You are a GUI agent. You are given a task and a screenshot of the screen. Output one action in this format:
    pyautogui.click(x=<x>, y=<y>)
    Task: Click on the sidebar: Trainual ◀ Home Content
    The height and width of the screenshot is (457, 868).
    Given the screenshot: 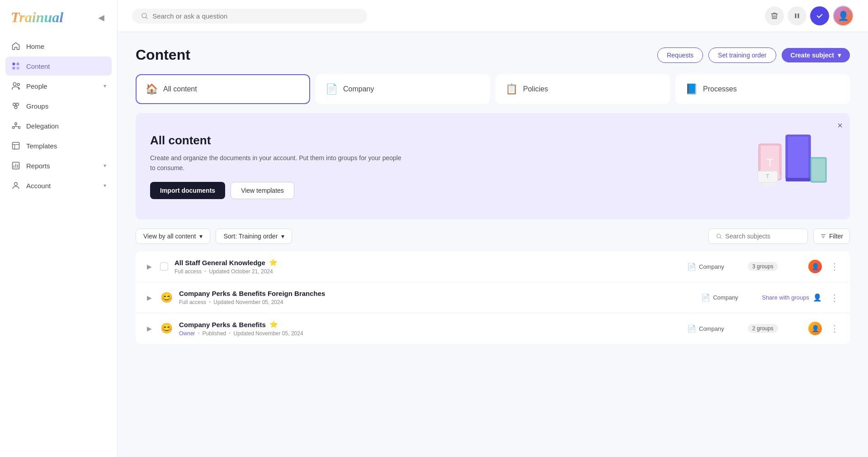 What is the action you would take?
    pyautogui.click(x=59, y=228)
    